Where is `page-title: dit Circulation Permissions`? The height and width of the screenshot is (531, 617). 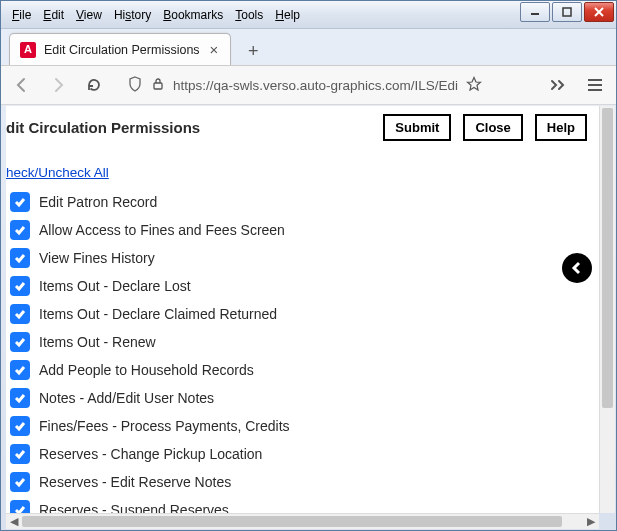
page-title: dit Circulation Permissions is located at coordinates (194, 128).